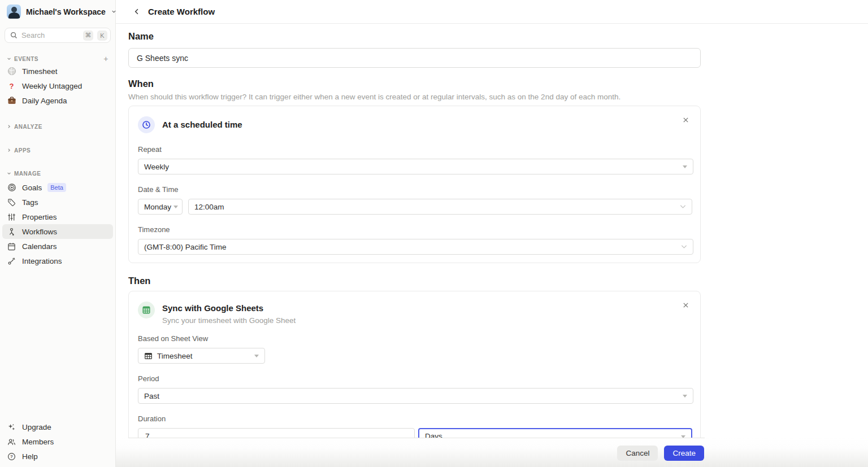 The width and height of the screenshot is (868, 467). Describe the element at coordinates (58, 173) in the screenshot. I see `manage-section-header: MANAGE` at that location.